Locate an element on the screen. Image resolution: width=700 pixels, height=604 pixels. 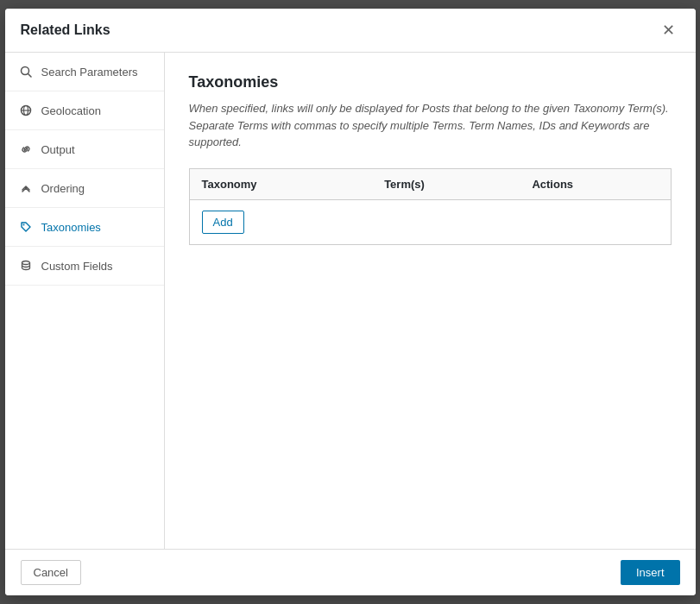
column-actions: Actions is located at coordinates (596, 184).